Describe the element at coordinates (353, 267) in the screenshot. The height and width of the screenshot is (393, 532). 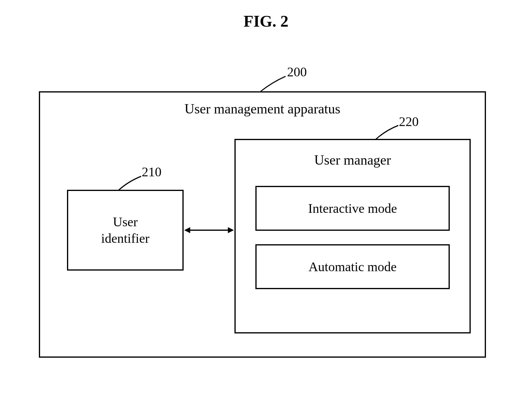
I see `automatic-mode-box: Automatic mode` at that location.